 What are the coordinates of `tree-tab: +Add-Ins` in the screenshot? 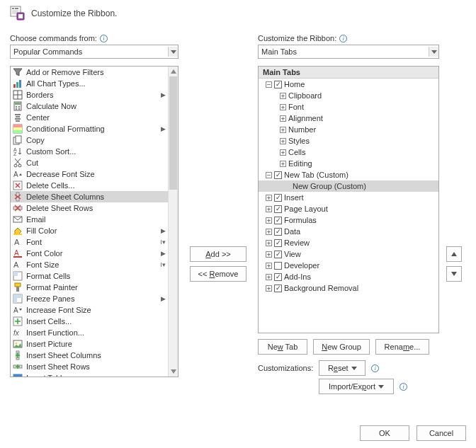 It's located at (348, 277).